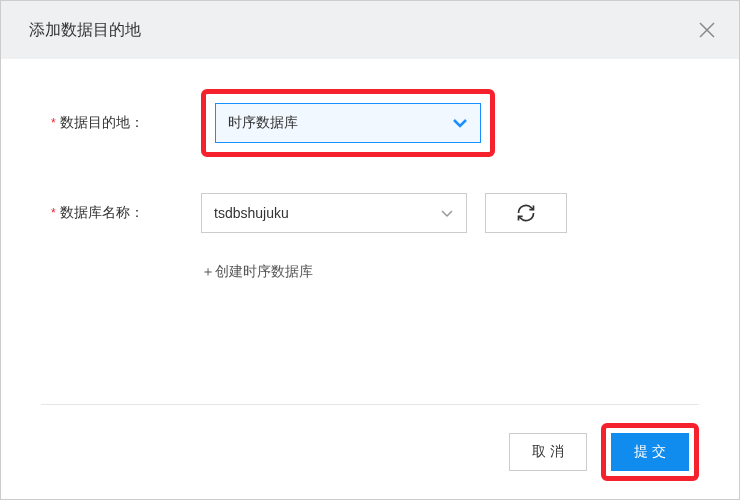 The height and width of the screenshot is (500, 740). Describe the element at coordinates (370, 30) in the screenshot. I see `dialog-header: 添加数据目的地` at that location.